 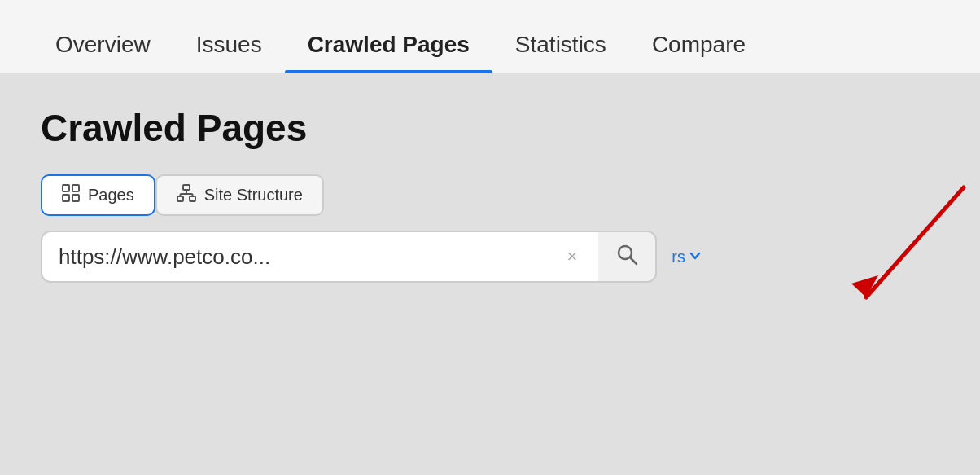 What do you see at coordinates (321, 257) in the screenshot?
I see `search-input-wrapper: https://www.petco.co... ×` at bounding box center [321, 257].